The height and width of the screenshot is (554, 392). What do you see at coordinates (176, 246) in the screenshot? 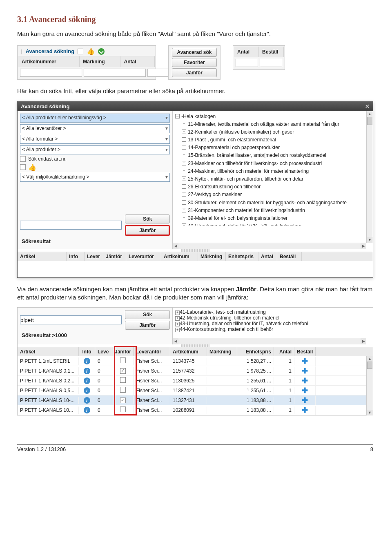
I see `scroll-left-icon: ◀` at bounding box center [176, 246].